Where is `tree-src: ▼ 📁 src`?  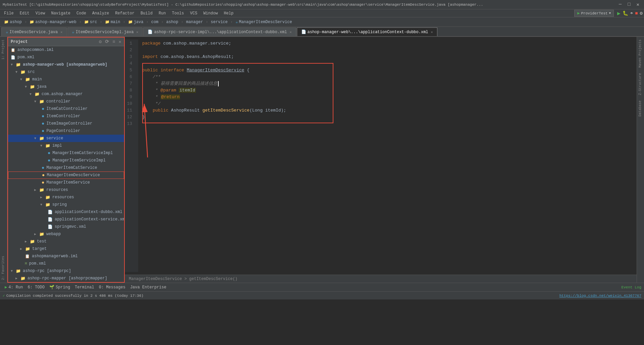 tree-src: ▼ 📁 src is located at coordinates (66, 72).